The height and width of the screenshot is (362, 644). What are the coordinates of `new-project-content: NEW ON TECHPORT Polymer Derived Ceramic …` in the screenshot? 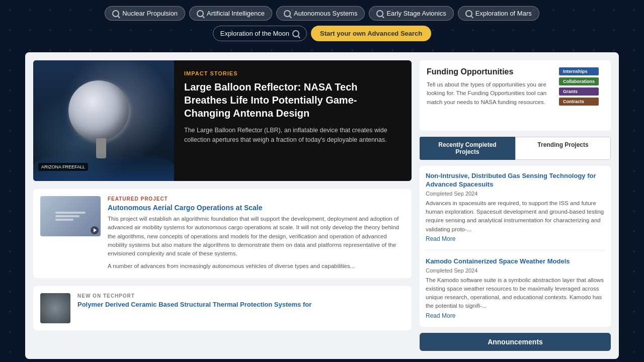 It's located at (241, 301).